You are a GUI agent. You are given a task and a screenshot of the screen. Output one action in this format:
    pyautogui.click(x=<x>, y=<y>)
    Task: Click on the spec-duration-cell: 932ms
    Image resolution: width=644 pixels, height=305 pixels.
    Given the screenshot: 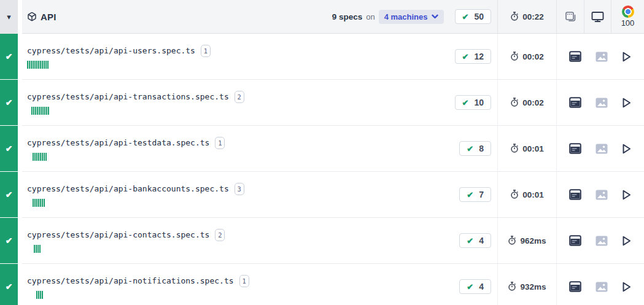 What is the action you would take?
    pyautogui.click(x=527, y=285)
    